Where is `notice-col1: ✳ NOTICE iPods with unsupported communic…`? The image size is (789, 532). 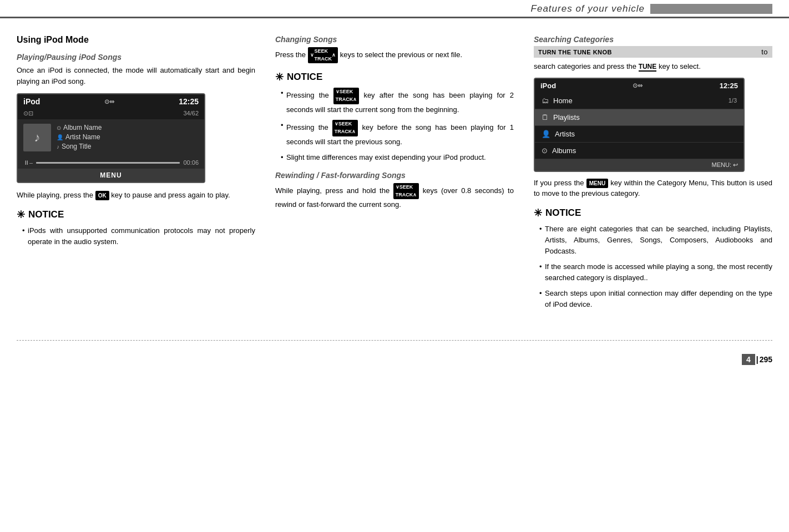
notice-col1: ✳ NOTICE iPods with unsupported communic… is located at coordinates (136, 228).